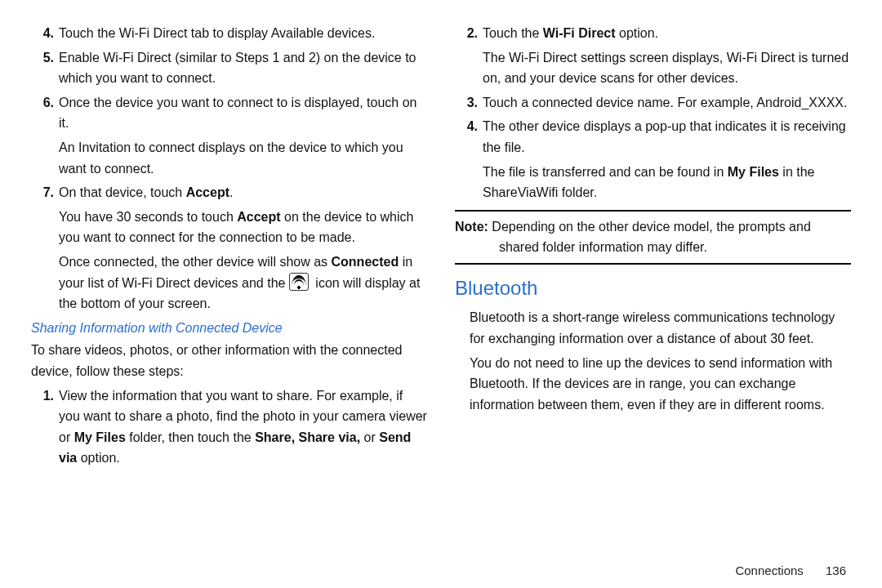 Image resolution: width=882 pixels, height=588 pixels. What do you see at coordinates (243, 227) in the screenshot?
I see `item-continuation: You have 30 seconds to touch Accept on t…` at bounding box center [243, 227].